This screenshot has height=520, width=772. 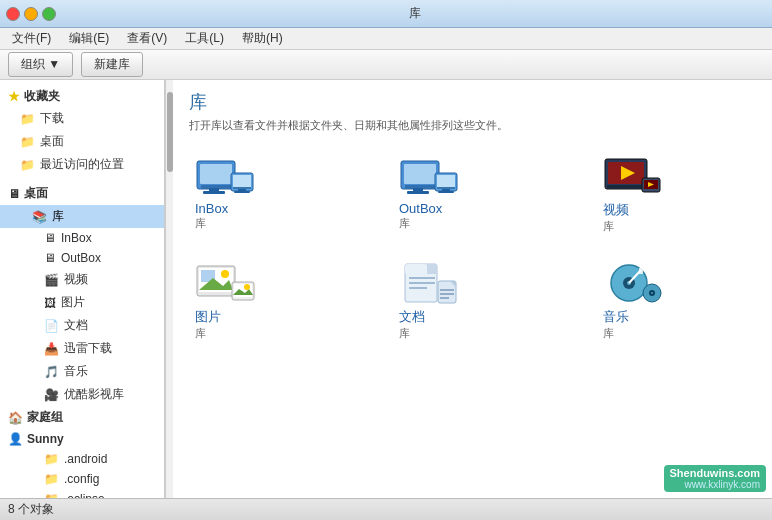 What do you see at coordinates (82, 280) in the screenshot?
I see `sidebar-video: 🎬 视频` at bounding box center [82, 280].